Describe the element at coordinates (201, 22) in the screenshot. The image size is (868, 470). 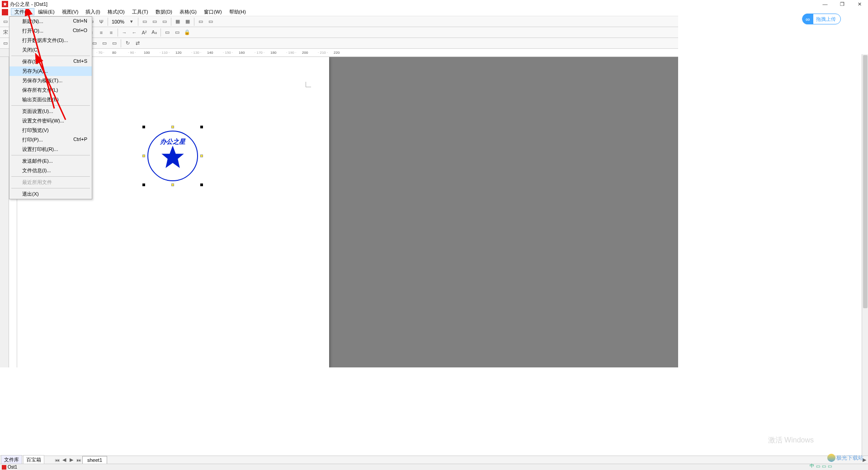
I see `misc-icon: ▭` at that location.